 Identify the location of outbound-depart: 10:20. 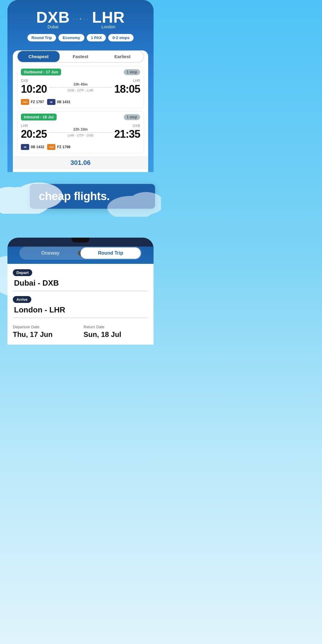
(34, 89).